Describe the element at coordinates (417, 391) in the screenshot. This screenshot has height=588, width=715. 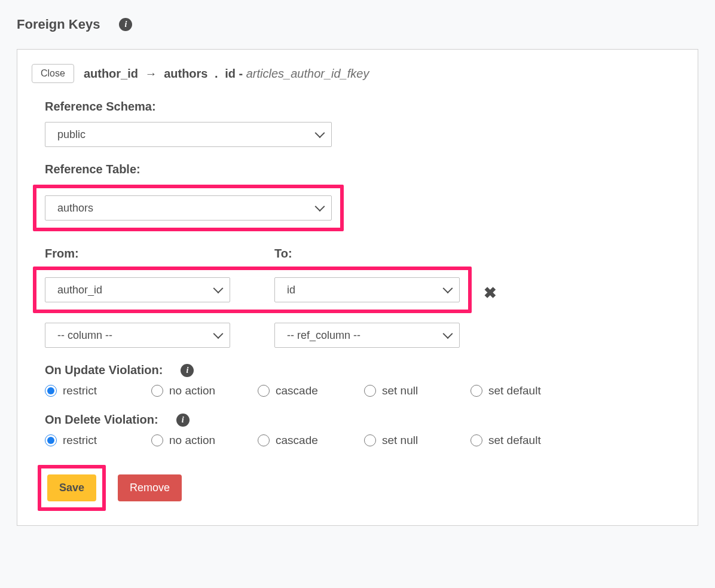
I see `on-update-option-set-null: set null` at that location.